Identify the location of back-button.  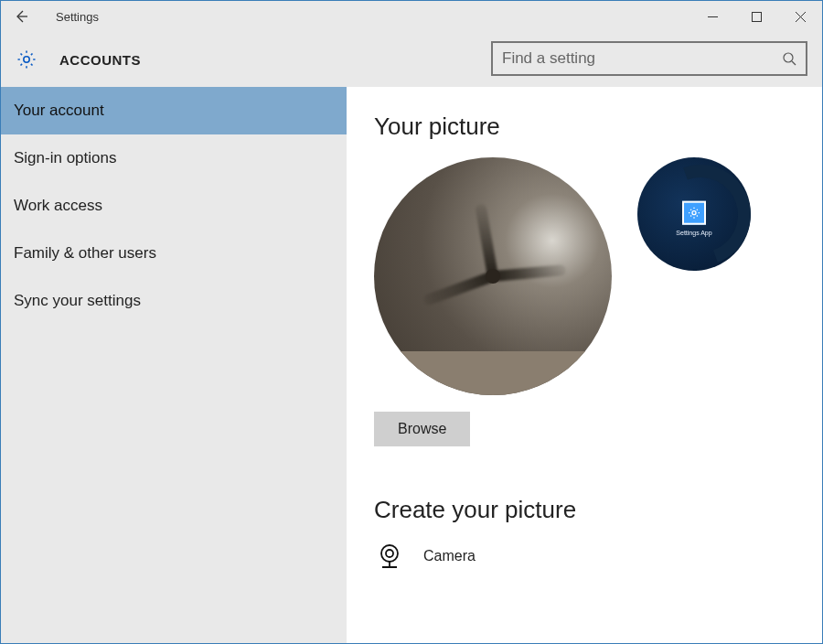
(21, 16).